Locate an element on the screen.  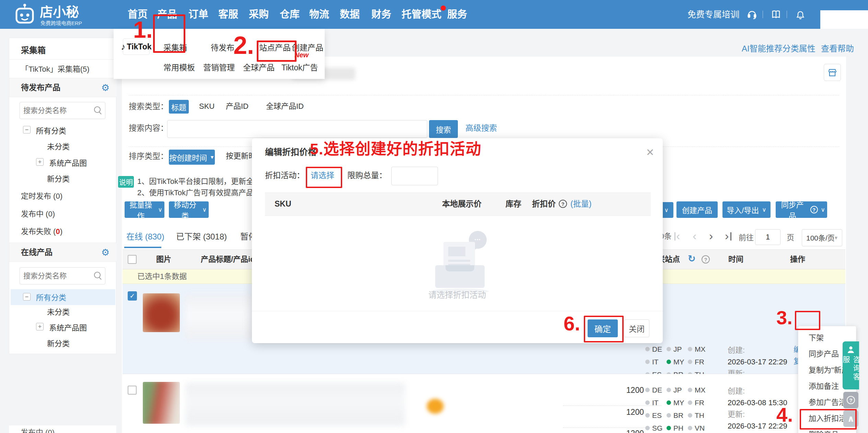
close-icon: ✕ is located at coordinates (650, 152).